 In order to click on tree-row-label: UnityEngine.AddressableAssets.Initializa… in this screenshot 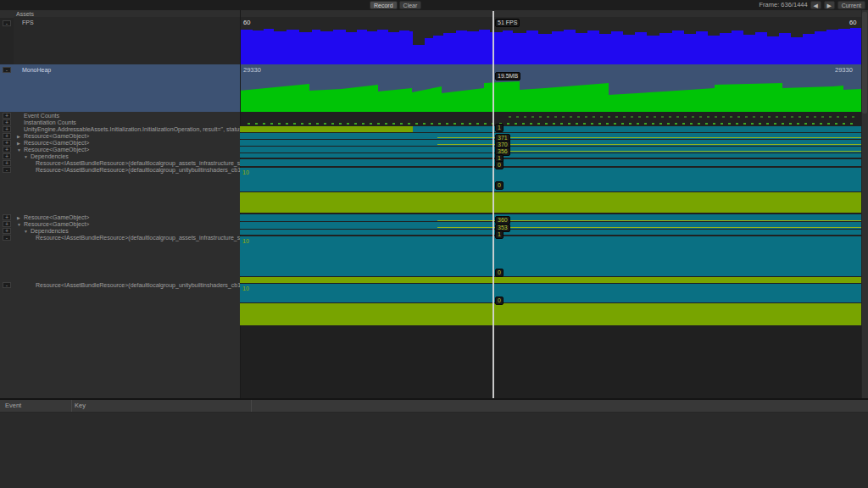, I will do `click(132, 130)`.